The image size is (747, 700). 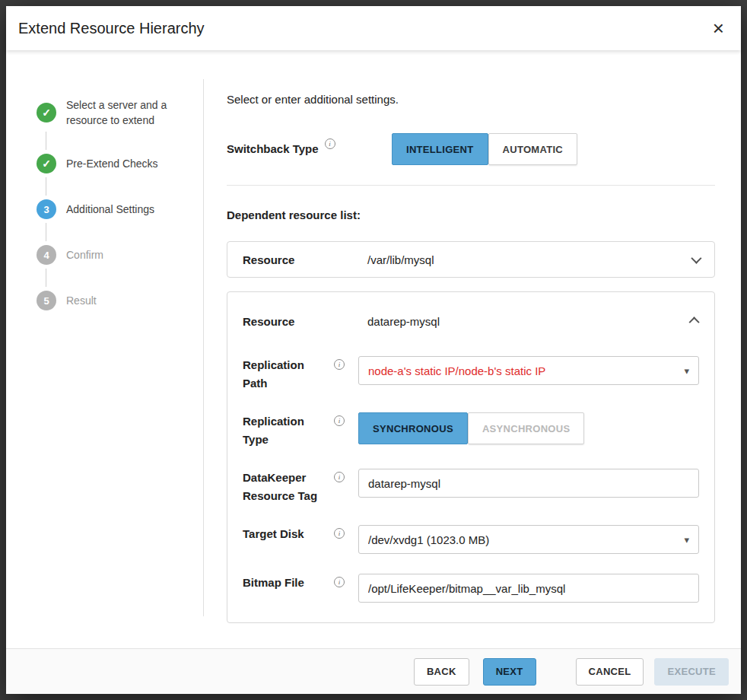 What do you see at coordinates (285, 431) in the screenshot?
I see `field-label: Replication Type` at bounding box center [285, 431].